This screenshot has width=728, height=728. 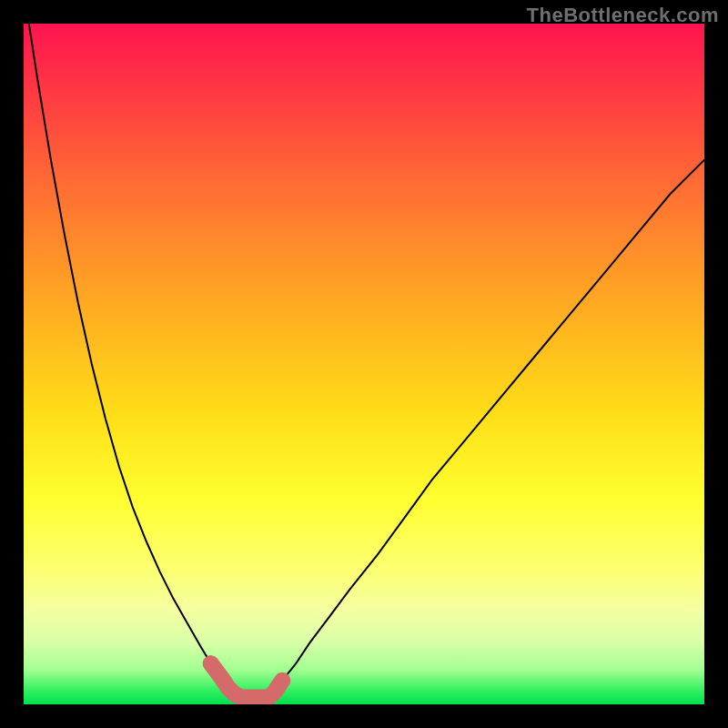 I want to click on marker-overlay, so click(x=248, y=681).